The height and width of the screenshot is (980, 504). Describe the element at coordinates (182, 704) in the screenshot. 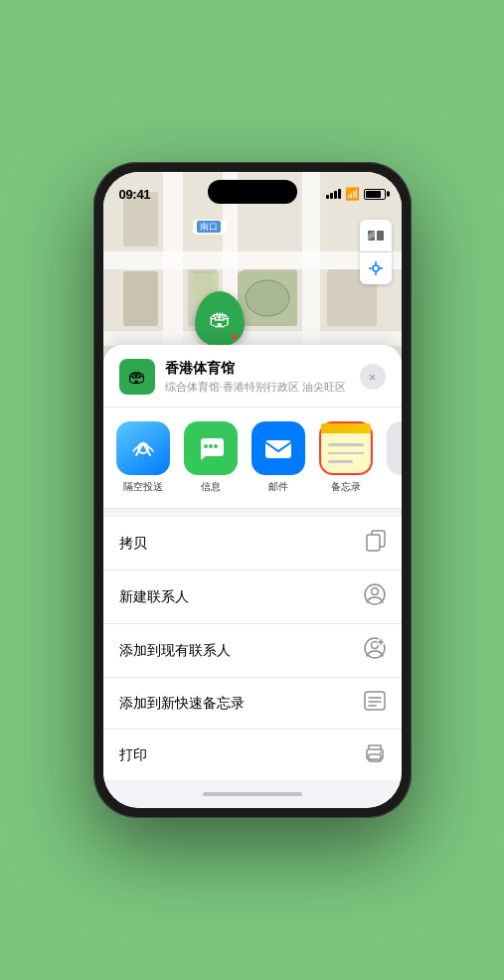

I see `quick-note-label: 添加到新快速备忘录` at that location.